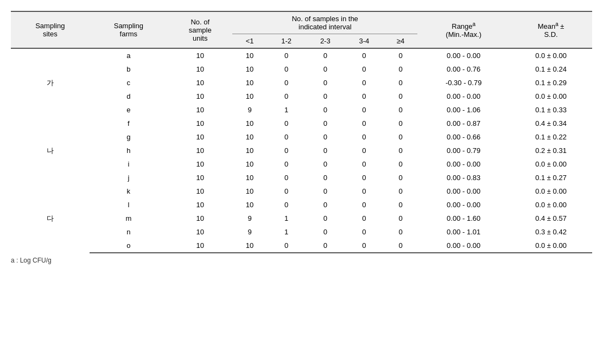 The width and height of the screenshot is (603, 364). Describe the element at coordinates (302, 260) in the screenshot. I see `footnote: a : Log CFU/g` at that location.